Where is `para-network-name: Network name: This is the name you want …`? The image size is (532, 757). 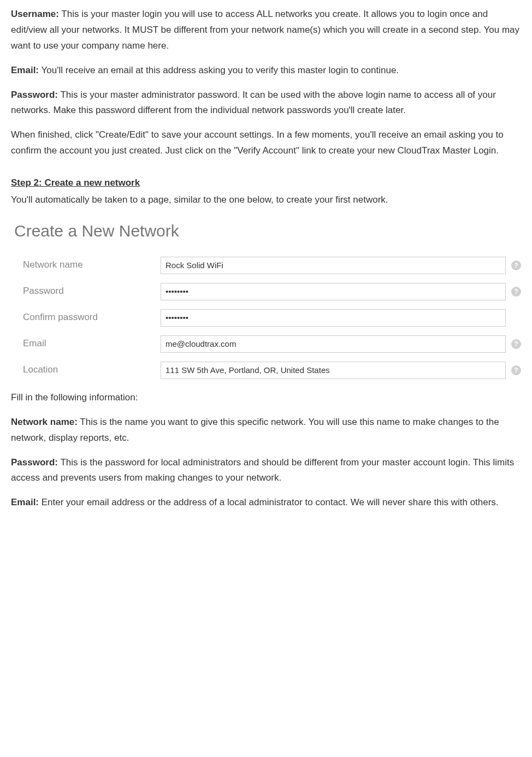
para-network-name: Network name: This is the name you want … is located at coordinates (266, 430).